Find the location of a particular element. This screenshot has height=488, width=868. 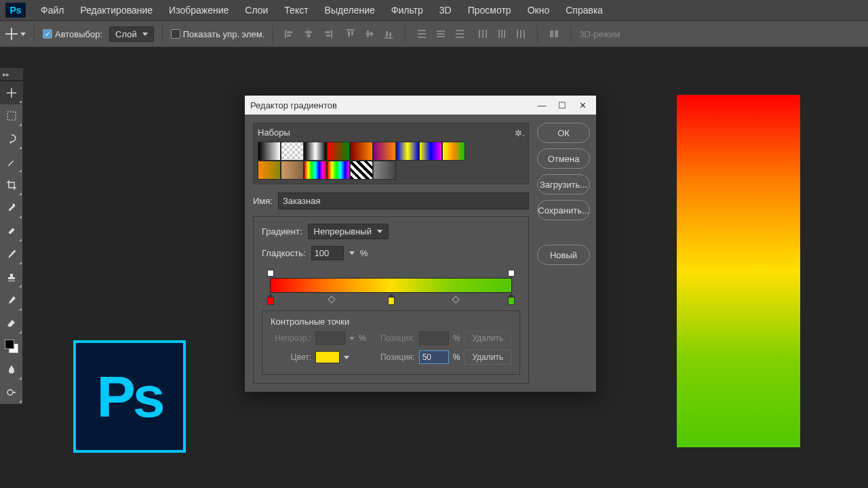

load-button: Загрузить... is located at coordinates (563, 184).